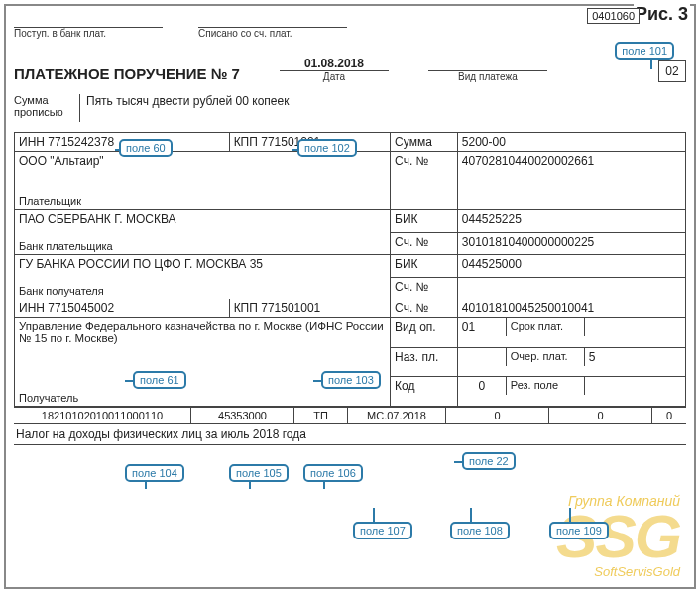  Describe the element at coordinates (424, 309) in the screenshot. I see `recip-acc-label: Сч. №` at that location.